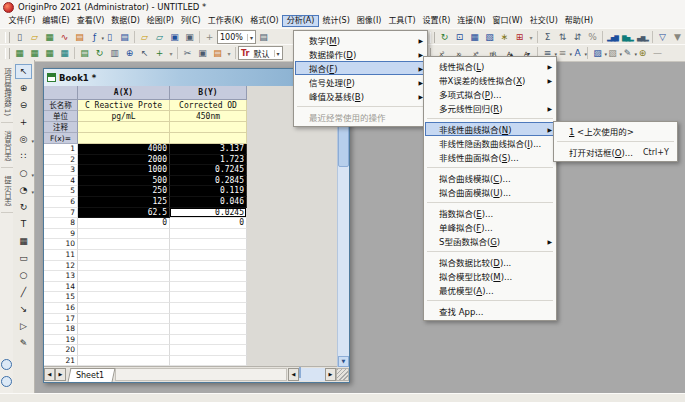 The height and width of the screenshot is (402, 685). What do you see at coordinates (490, 262) in the screenshot?
I see `menu-item: 拟合数据比较(D)...` at bounding box center [490, 262].